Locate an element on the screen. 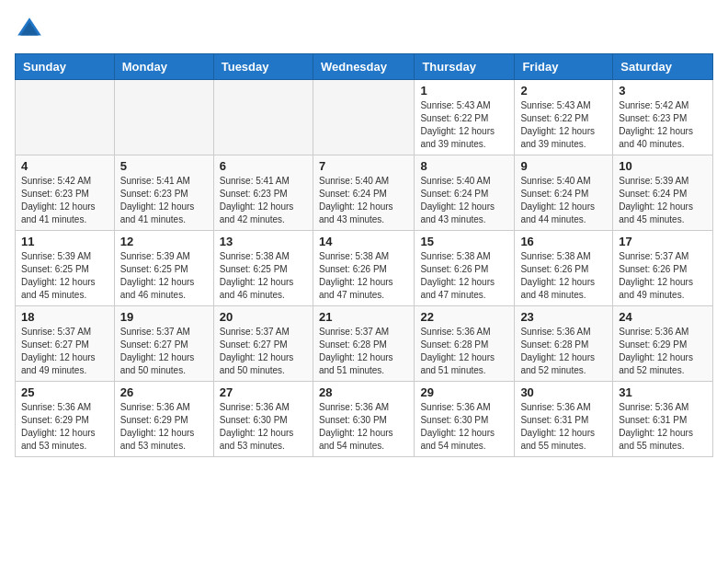 This screenshot has height=563, width=728. calendar-cell: 2Sunrise: 5:43 AM Sunset: 6:22 PM Daylig… is located at coordinates (564, 118).